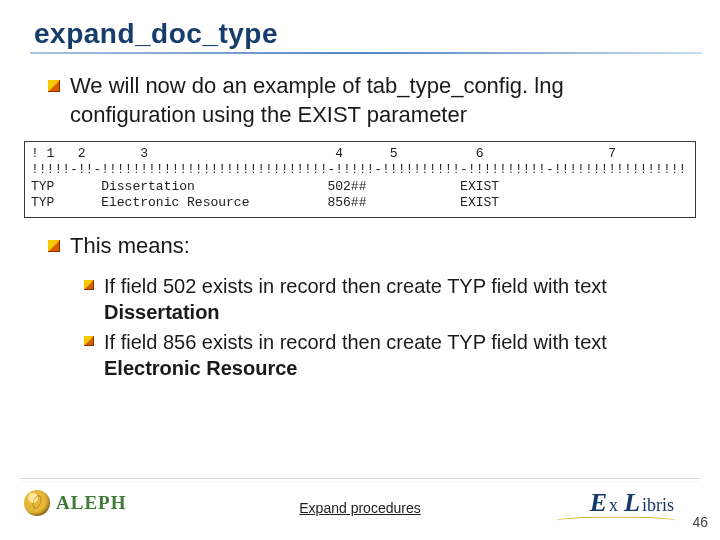  I want to click on code-row-1: TYP Electronic Resource 856## EXIST, so click(265, 202).